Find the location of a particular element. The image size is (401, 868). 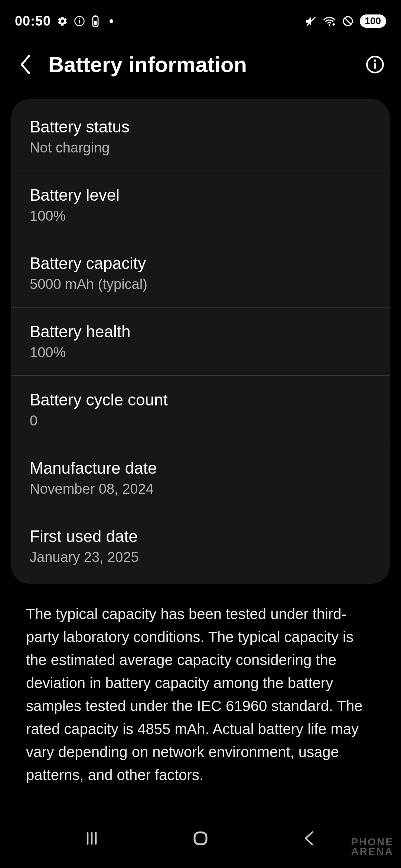

row-manufacture-date: Manufacture date November 08, 2024 is located at coordinates (200, 478).